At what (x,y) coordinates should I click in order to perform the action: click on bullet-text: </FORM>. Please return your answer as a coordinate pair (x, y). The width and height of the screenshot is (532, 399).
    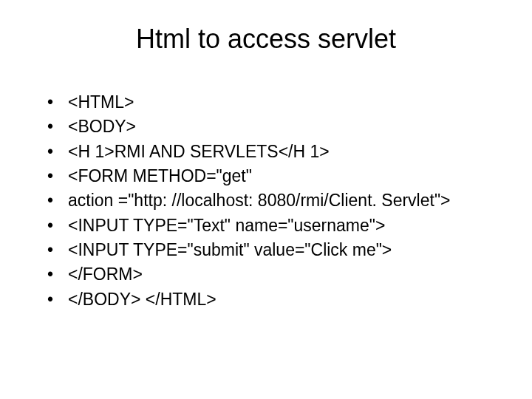
    Looking at the image, I should click on (285, 275).